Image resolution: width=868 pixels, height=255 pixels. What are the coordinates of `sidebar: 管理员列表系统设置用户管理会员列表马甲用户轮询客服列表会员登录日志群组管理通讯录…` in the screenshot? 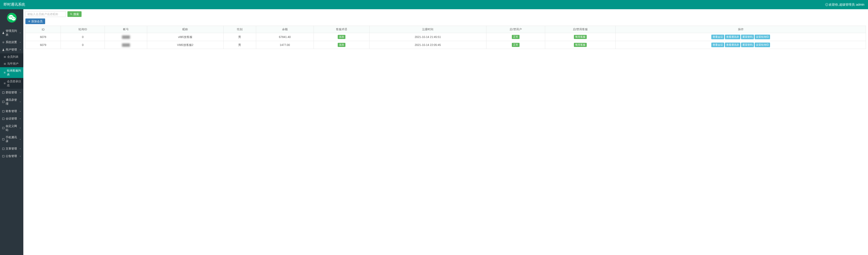 It's located at (11, 132).